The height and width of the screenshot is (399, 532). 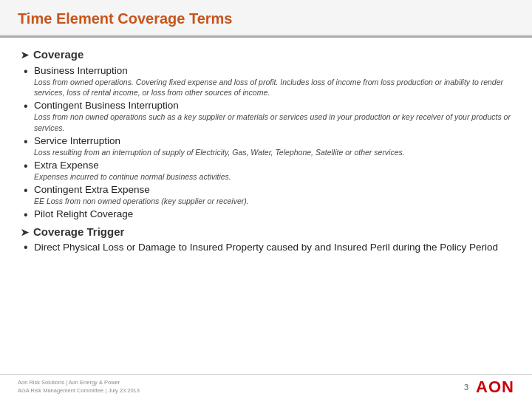 I want to click on item-title-bi: Business Interruption, so click(x=273, y=71).